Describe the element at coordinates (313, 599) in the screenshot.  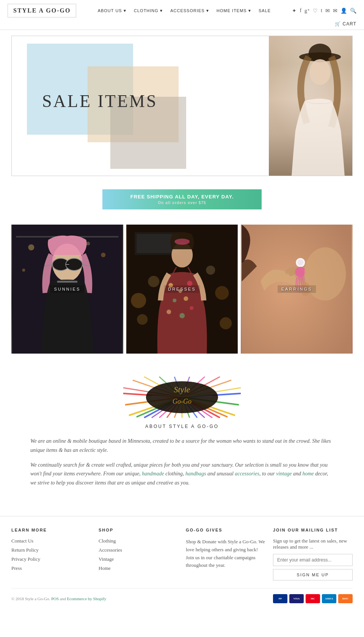
I see `mastercard-icon: MC` at that location.